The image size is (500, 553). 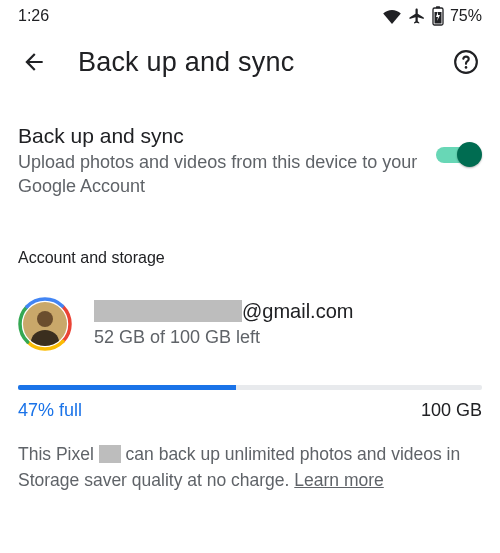 I want to click on status-icons: 75%, so click(x=432, y=16).